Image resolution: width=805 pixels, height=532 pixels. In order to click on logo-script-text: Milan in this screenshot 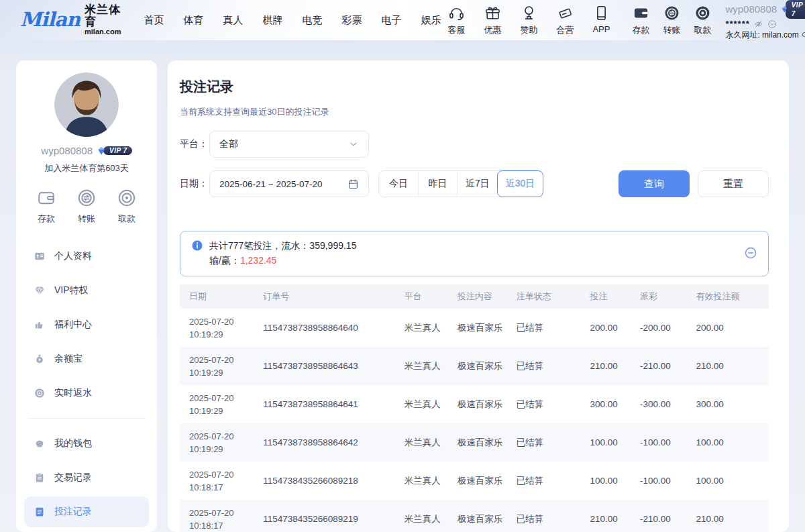, I will do `click(50, 20)`.